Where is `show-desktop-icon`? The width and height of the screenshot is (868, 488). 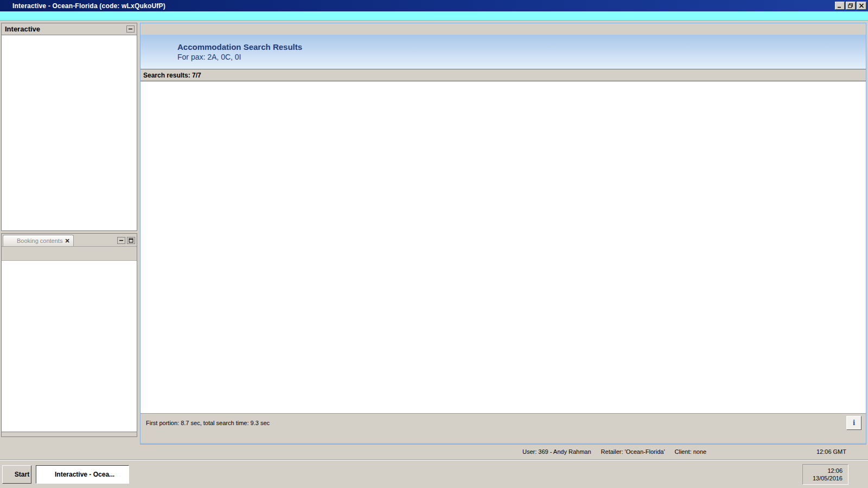 show-desktop-icon is located at coordinates (859, 474).